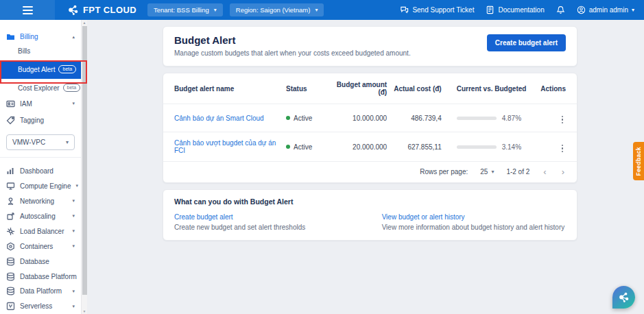  I want to click on send-support-ticket-button: Send Support Ticket, so click(437, 10).